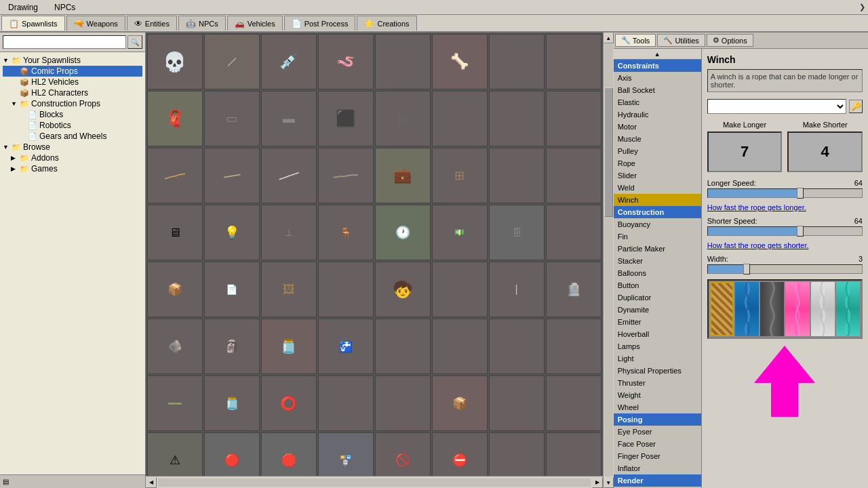 The width and height of the screenshot is (868, 488). What do you see at coordinates (403, 119) in the screenshot?
I see `grid-item-13: ▦` at bounding box center [403, 119].